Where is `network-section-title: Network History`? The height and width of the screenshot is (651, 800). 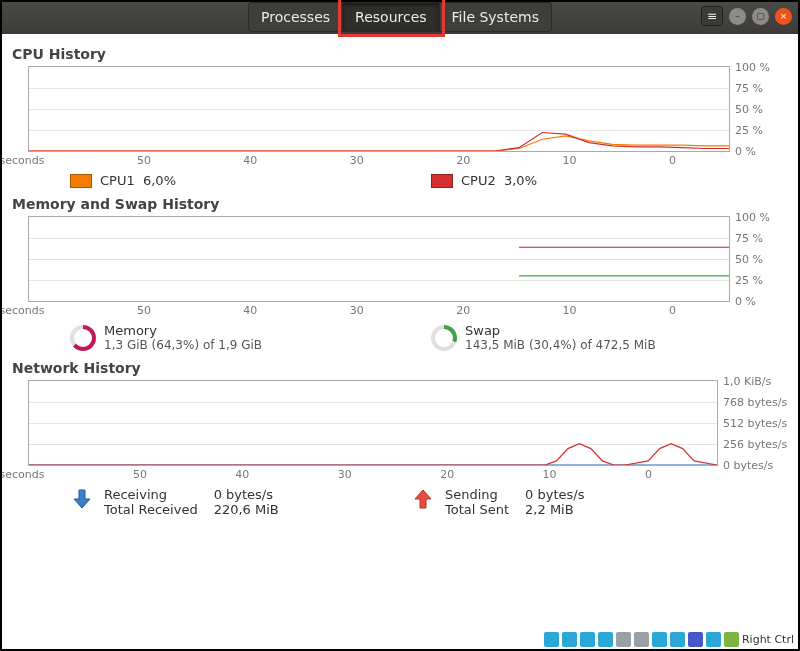 network-section-title: Network History is located at coordinates (402, 368).